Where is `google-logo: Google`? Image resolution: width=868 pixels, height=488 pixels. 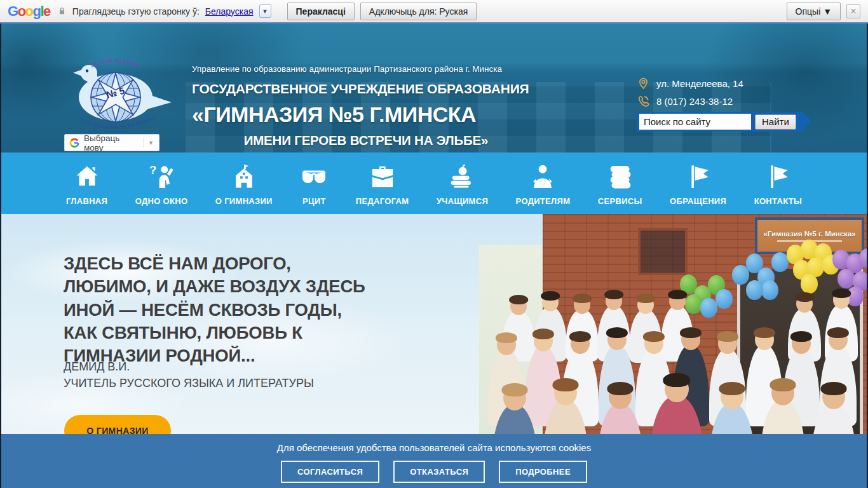
google-logo: Google is located at coordinates (29, 11).